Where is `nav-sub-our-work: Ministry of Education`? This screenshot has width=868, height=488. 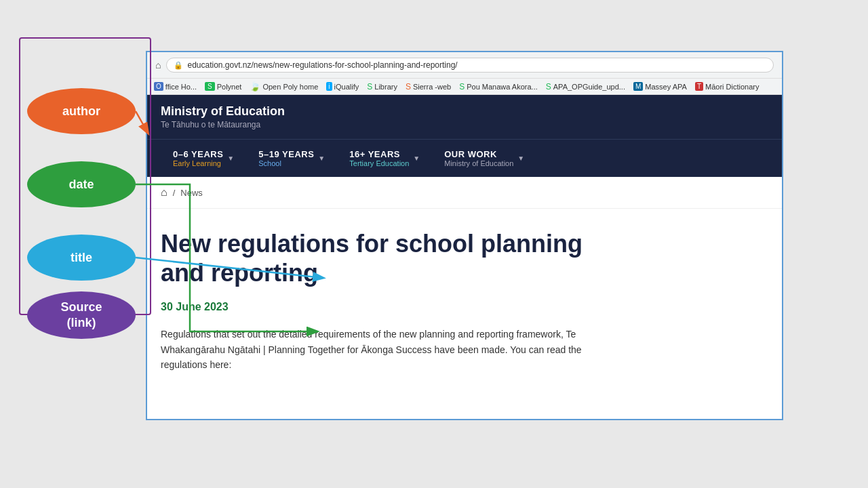
nav-sub-our-work: Ministry of Education is located at coordinates (479, 163).